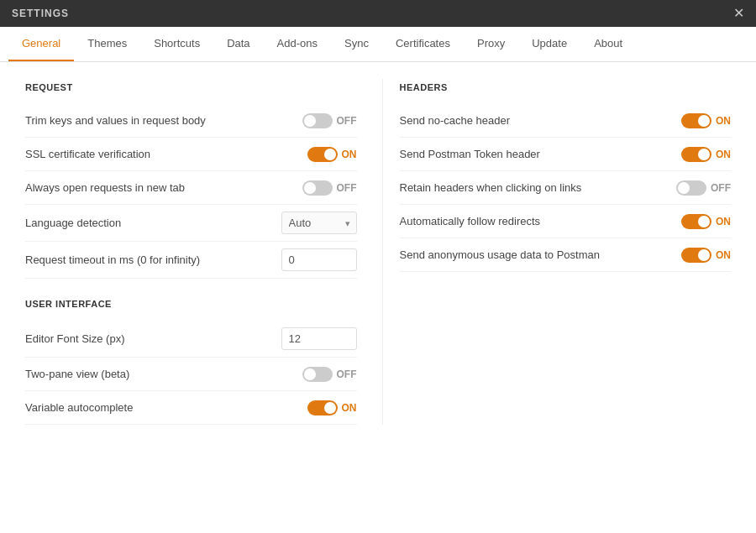 Image resolution: width=756 pixels, height=533 pixels. I want to click on tab-sync: Sync, so click(356, 44).